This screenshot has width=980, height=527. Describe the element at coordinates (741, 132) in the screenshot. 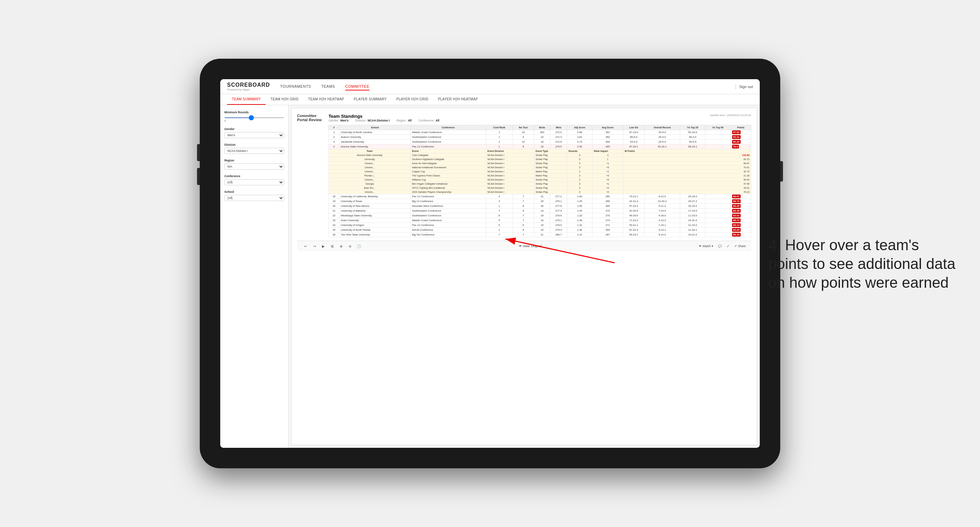

I see `points-1: 97.02` at that location.